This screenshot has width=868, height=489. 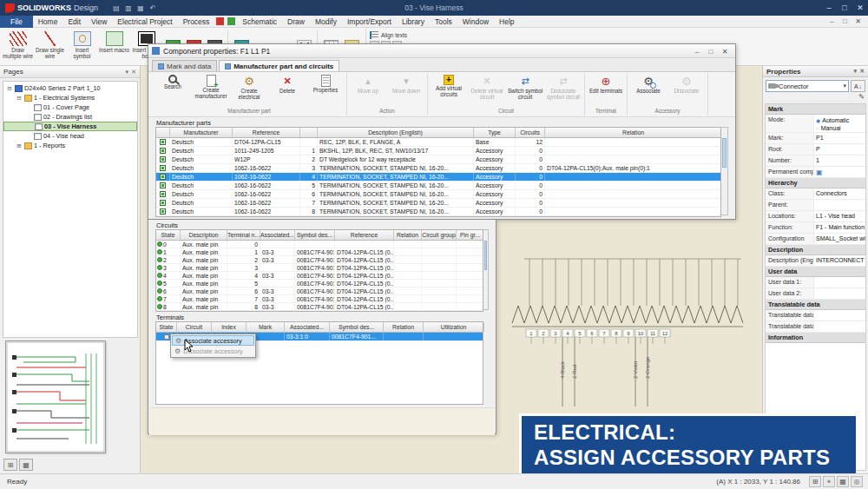 What do you see at coordinates (856, 71) in the screenshot?
I see `pin-icon: ▾` at bounding box center [856, 71].